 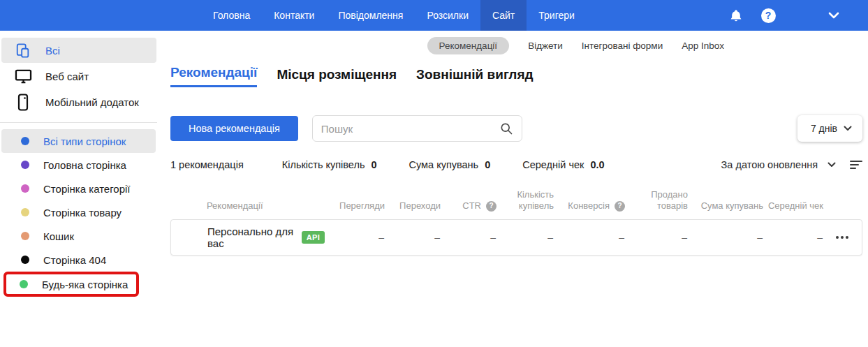 What do you see at coordinates (23, 77) in the screenshot?
I see `desktop-icon` at bounding box center [23, 77].